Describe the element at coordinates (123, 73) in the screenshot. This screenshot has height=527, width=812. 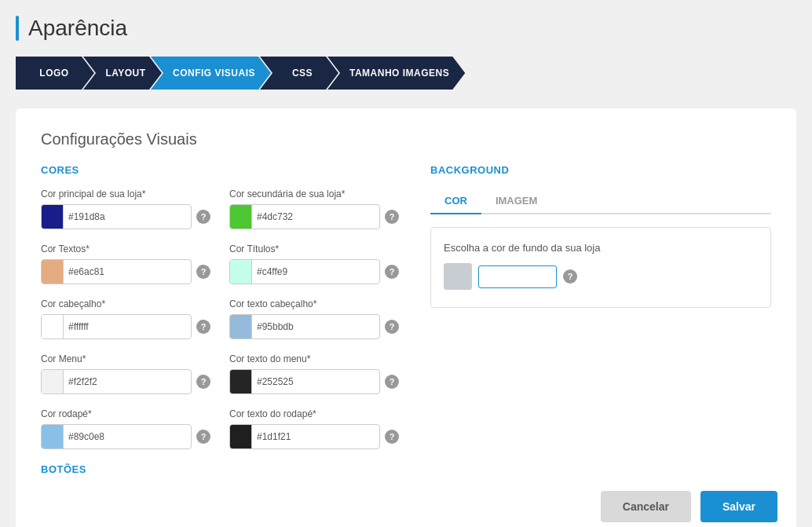
I see `step-layout-label: LAYOUT` at that location.